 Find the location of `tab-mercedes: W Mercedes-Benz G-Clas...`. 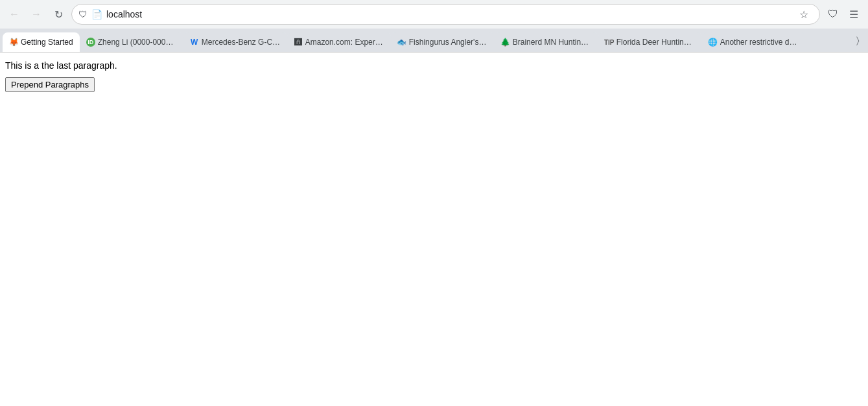

tab-mercedes: W Mercedes-Benz G-Clas... is located at coordinates (235, 42).